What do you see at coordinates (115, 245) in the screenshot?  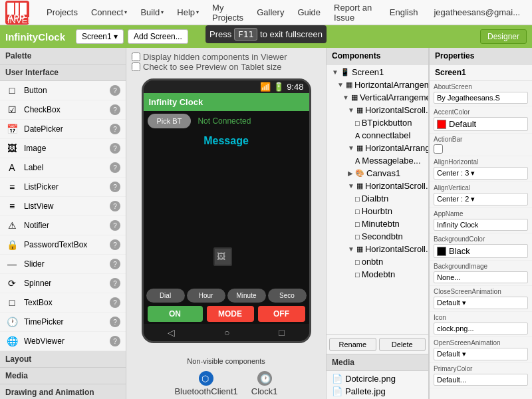 I see `palette-help-icon-passwordtextbox: ?` at bounding box center [115, 245].